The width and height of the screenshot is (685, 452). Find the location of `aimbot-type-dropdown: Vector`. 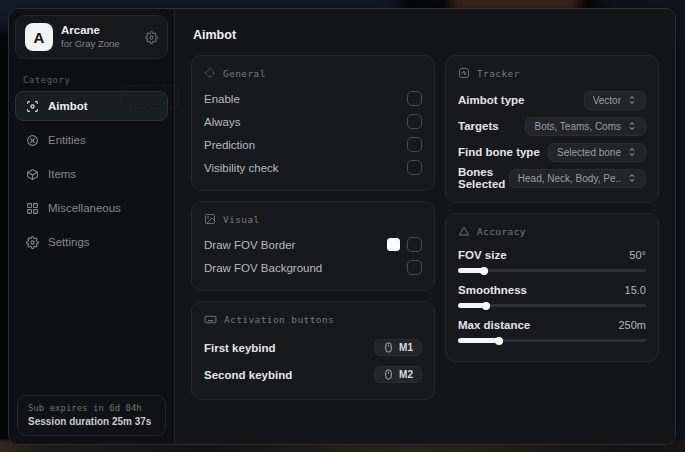

aimbot-type-dropdown: Vector is located at coordinates (615, 100).